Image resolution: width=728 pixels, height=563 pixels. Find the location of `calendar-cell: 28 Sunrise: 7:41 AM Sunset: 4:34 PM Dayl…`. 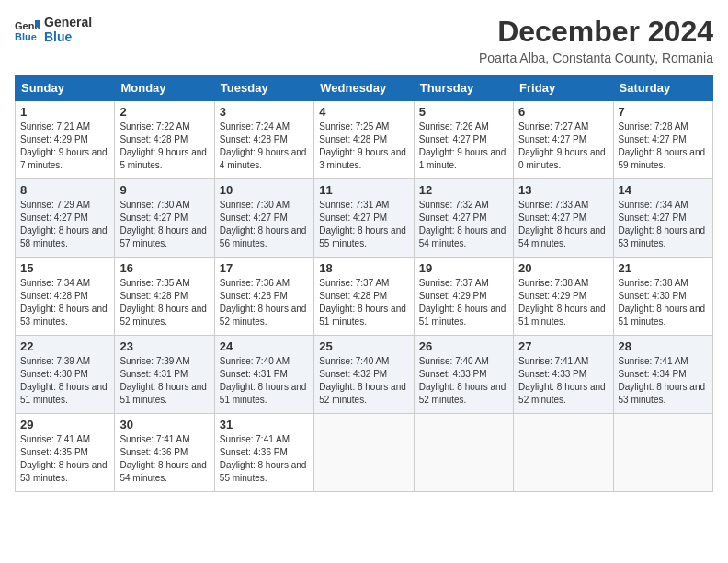

calendar-cell: 28 Sunrise: 7:41 AM Sunset: 4:34 PM Dayl… is located at coordinates (663, 375).